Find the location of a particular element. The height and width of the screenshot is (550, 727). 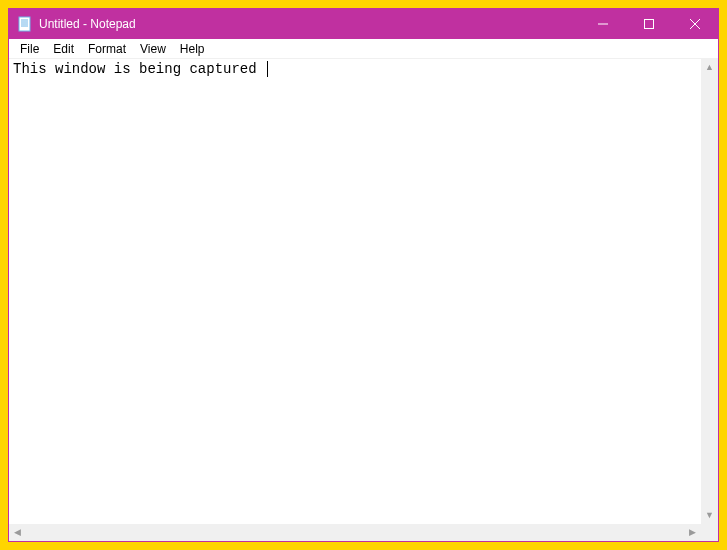

window-controls is located at coordinates (649, 24).